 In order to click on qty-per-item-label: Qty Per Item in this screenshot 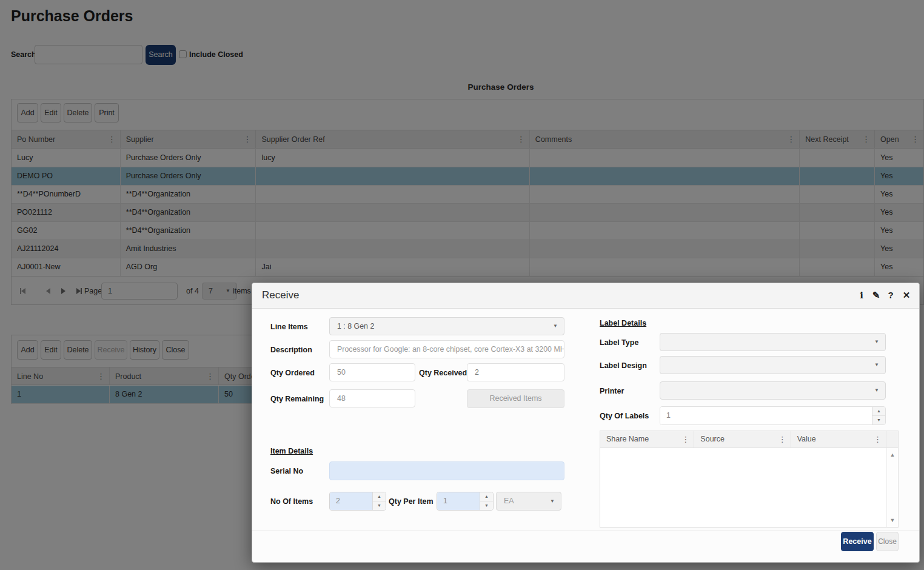, I will do `click(411, 501)`.